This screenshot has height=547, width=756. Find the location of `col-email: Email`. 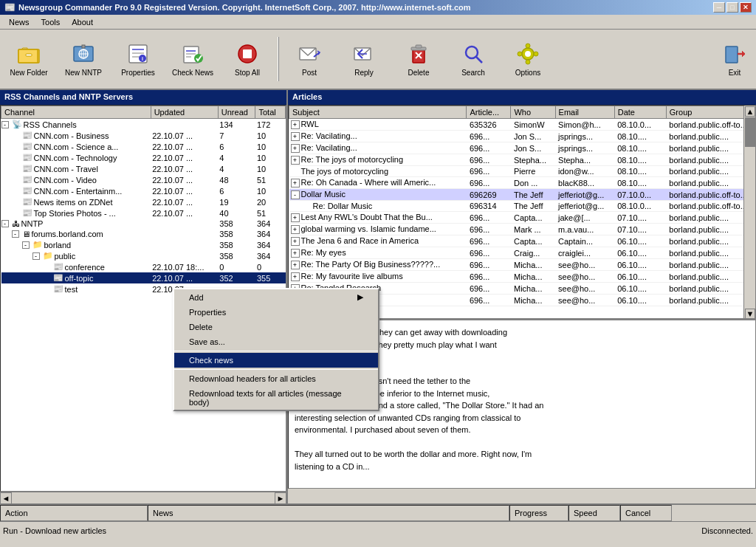

col-email: Email is located at coordinates (585, 112).